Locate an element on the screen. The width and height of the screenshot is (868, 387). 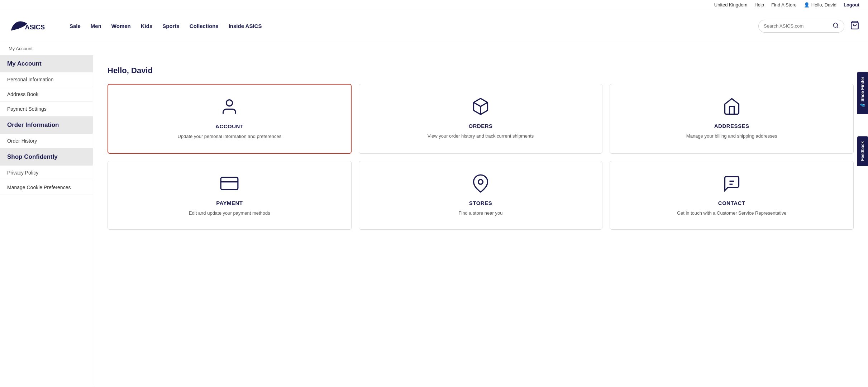
search-input is located at coordinates (798, 26).